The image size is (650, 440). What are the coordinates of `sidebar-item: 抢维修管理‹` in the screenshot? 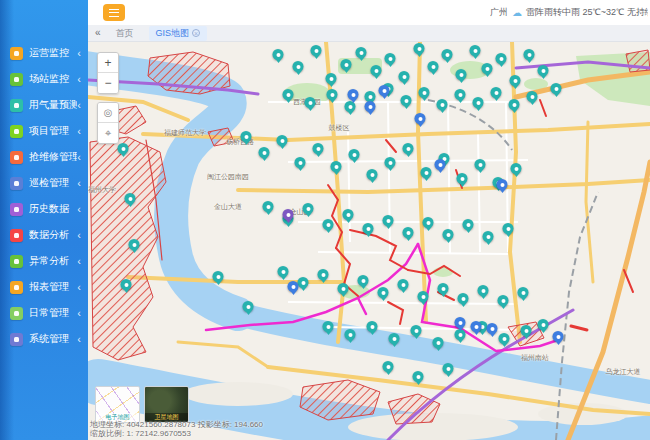 It's located at (44, 157).